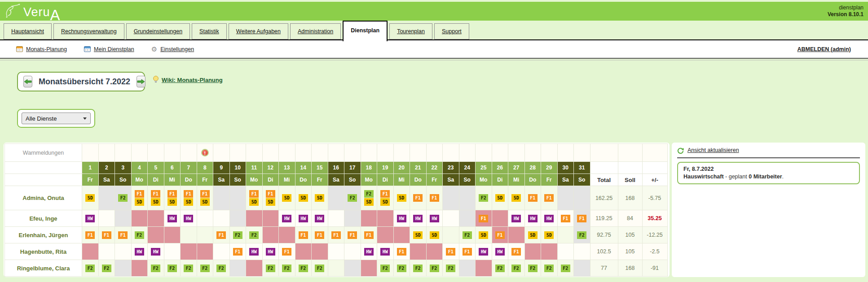 This screenshot has width=868, height=282. Describe the element at coordinates (550, 219) in the screenshot. I see `day-cell-29: HW` at that location.